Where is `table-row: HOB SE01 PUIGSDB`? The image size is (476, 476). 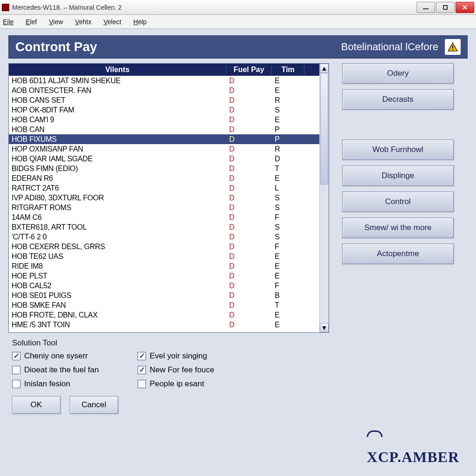 table-row: HOB SE01 PUIGSDB is located at coordinates (164, 296).